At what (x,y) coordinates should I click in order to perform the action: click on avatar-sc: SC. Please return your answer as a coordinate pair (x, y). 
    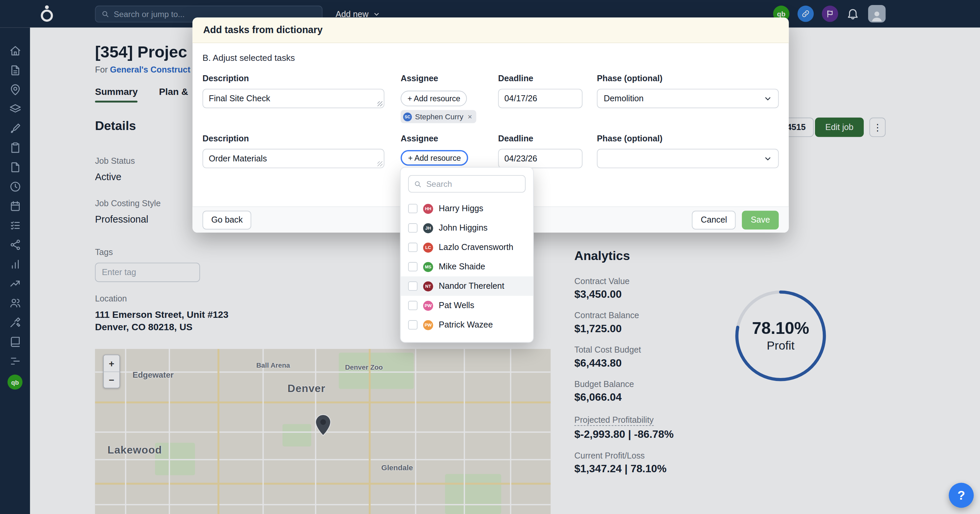
    Looking at the image, I should click on (408, 117).